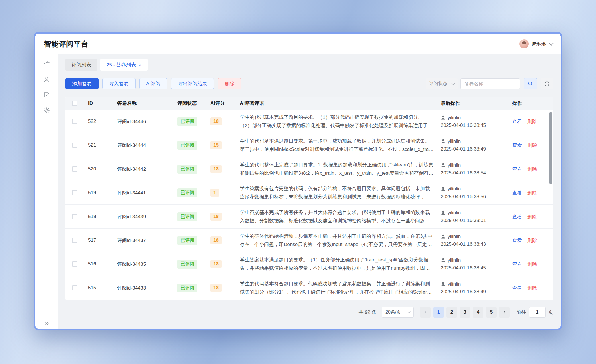 Image resolution: width=596 pixels, height=364 pixels. Describe the element at coordinates (99, 121) in the screenshot. I see `row-id: 522` at that location.